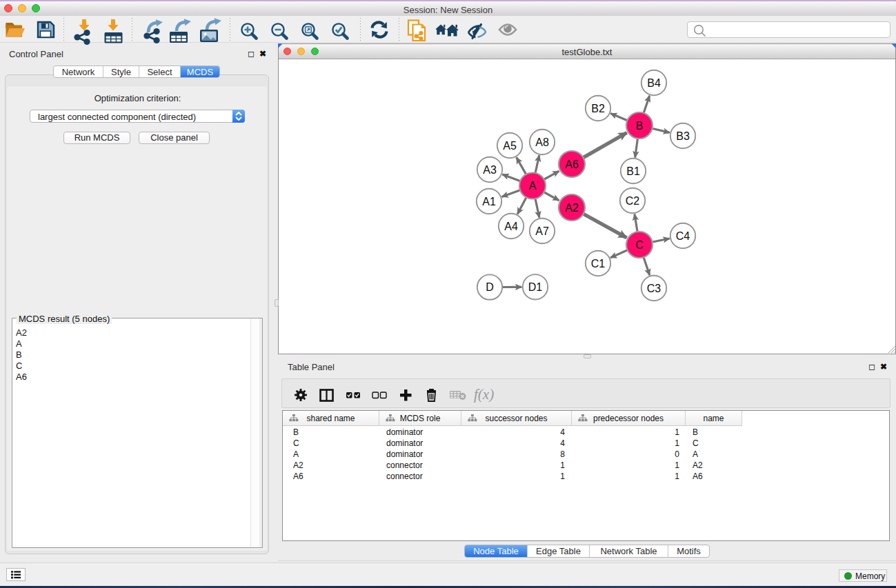 The image size is (896, 588). I want to click on svg-text: A7, so click(542, 232).